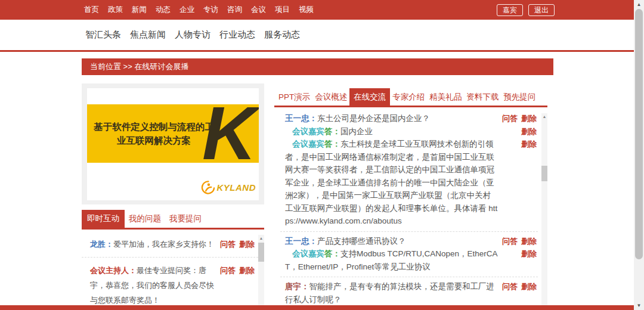 The width and height of the screenshot is (644, 310). I want to click on nav-item-projects: 项目, so click(283, 10).